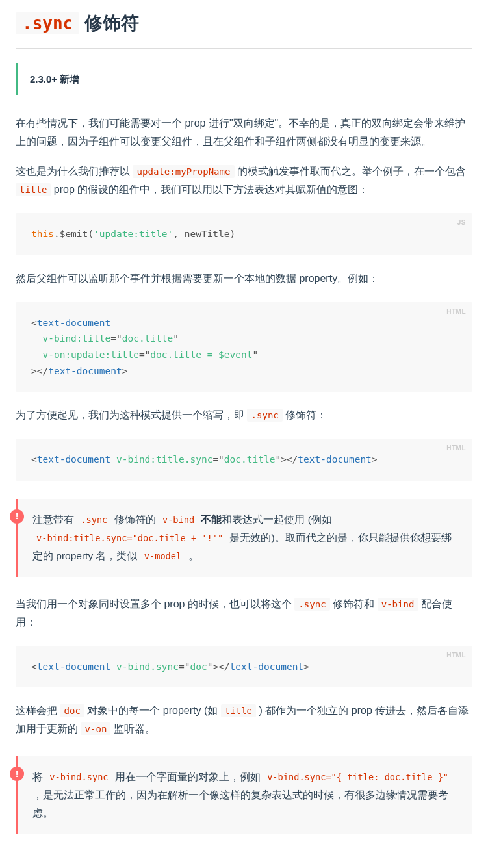 This screenshot has width=488, height=868. What do you see at coordinates (353, 604) in the screenshot?
I see `text: 修饰符和` at bounding box center [353, 604].